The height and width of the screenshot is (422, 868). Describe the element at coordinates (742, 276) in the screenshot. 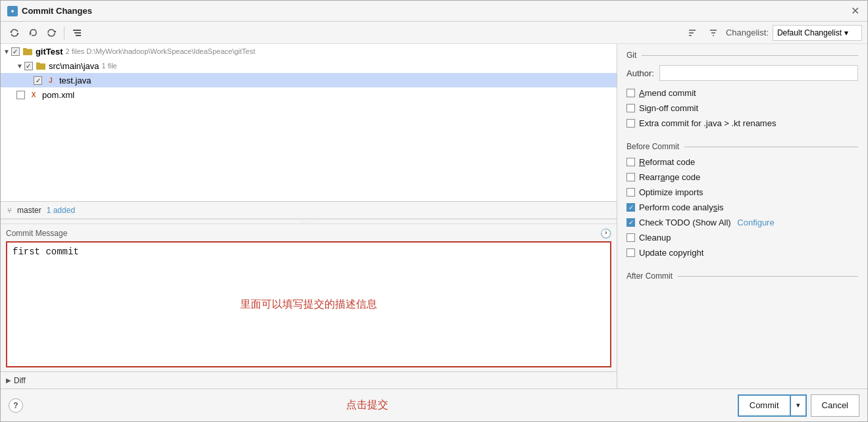

I see `after-commit-header: After Commit` at that location.